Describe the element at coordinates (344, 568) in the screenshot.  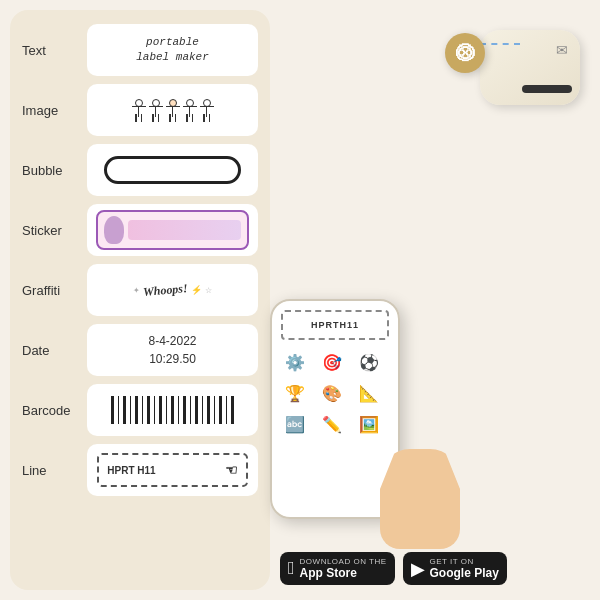
I see `app-store-text: Download on the App Store` at that location.